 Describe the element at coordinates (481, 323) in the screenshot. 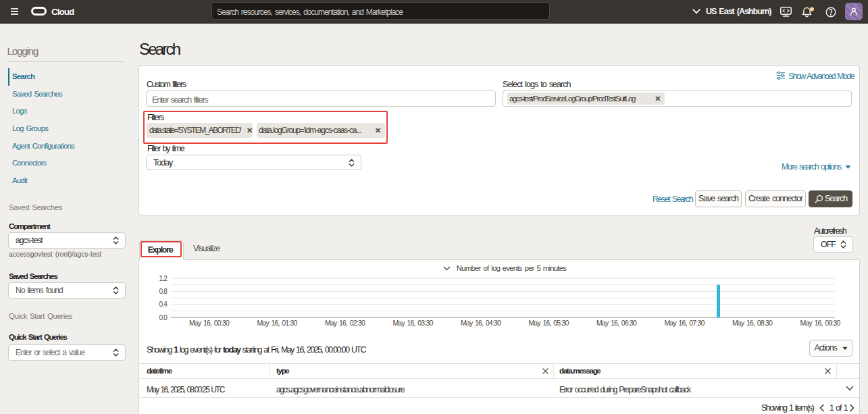

I see `svg-text: May 16, 04:30` at that location.